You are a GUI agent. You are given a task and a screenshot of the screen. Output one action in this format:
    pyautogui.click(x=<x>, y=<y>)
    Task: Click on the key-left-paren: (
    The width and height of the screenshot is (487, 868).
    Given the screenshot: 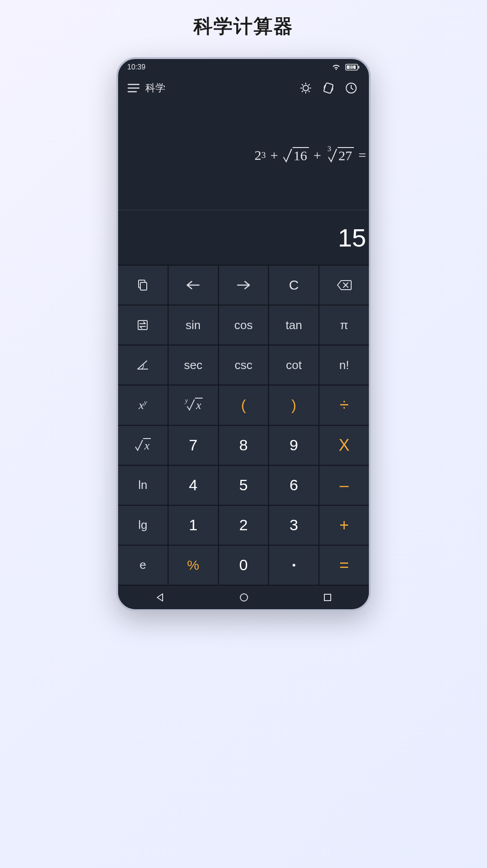 What is the action you would take?
    pyautogui.click(x=244, y=405)
    